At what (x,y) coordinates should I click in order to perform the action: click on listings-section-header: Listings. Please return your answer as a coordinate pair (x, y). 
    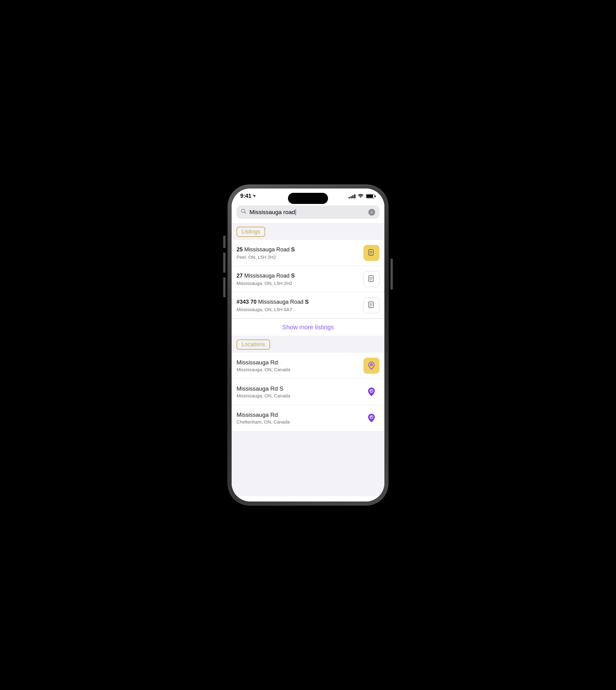
    Looking at the image, I should click on (308, 232).